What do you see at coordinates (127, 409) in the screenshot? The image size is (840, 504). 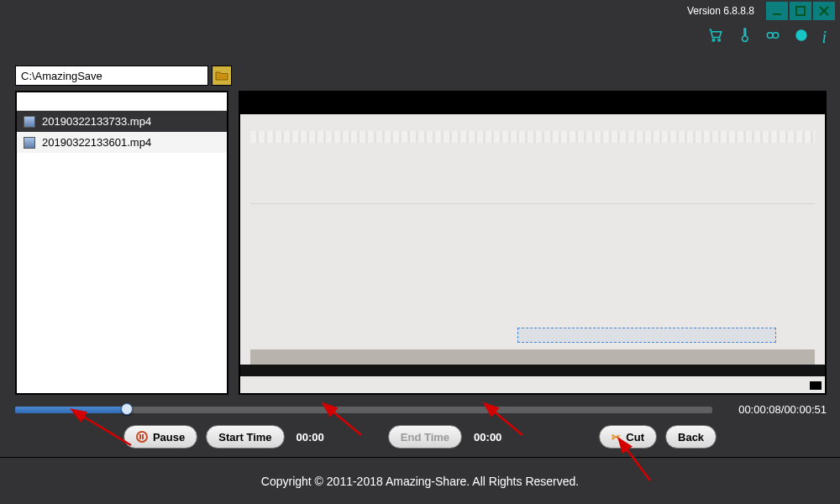 I see `seek-thumb` at bounding box center [127, 409].